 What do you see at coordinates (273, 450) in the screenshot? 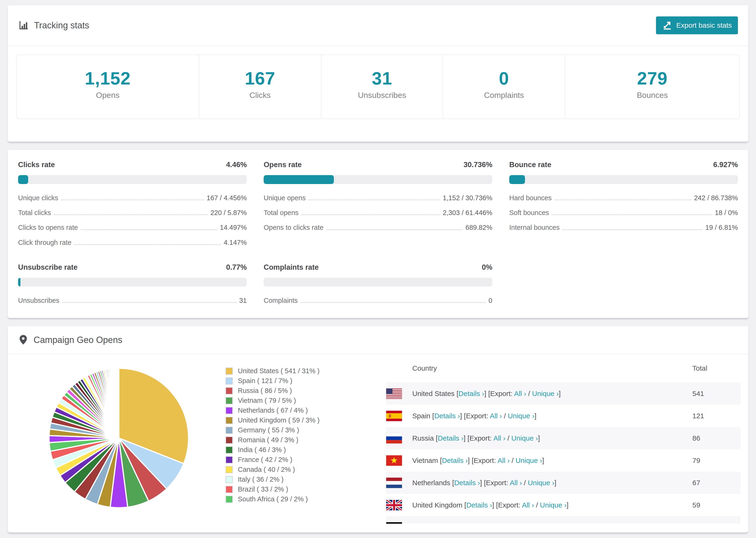
I see `legend-item: India ( 46 / 3% )` at bounding box center [273, 450].